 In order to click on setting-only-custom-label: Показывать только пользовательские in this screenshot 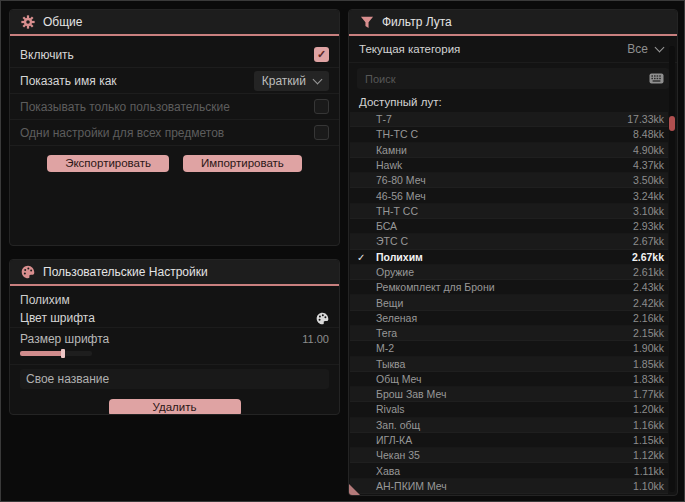, I will do `click(125, 107)`.